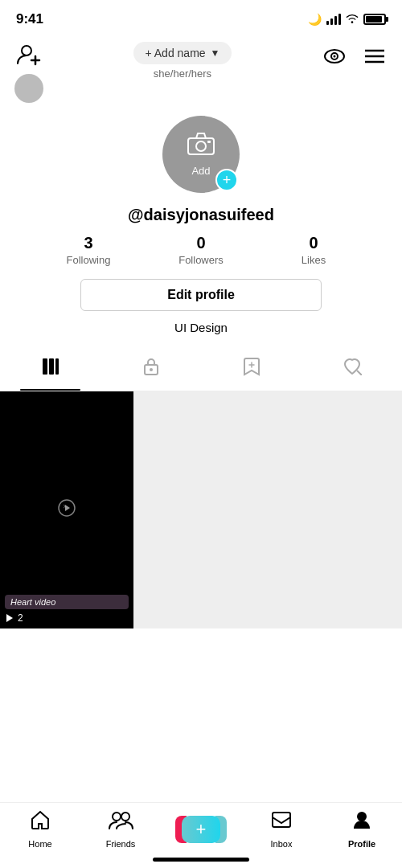 This screenshot has height=868, width=402. Describe the element at coordinates (352, 369) in the screenshot. I see `tab-liked` at that location.